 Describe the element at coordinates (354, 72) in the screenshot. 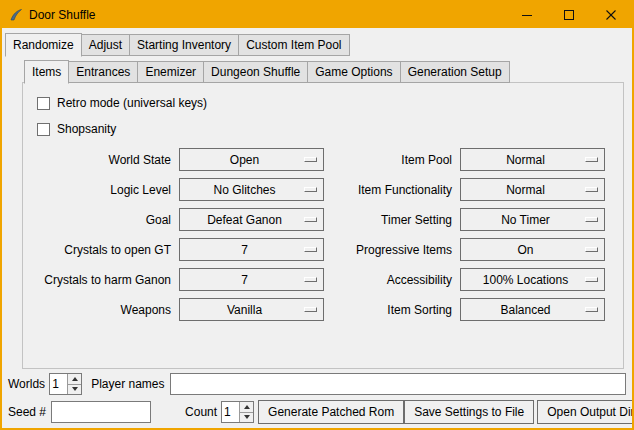

I see `tab-game-options: Game Options` at that location.